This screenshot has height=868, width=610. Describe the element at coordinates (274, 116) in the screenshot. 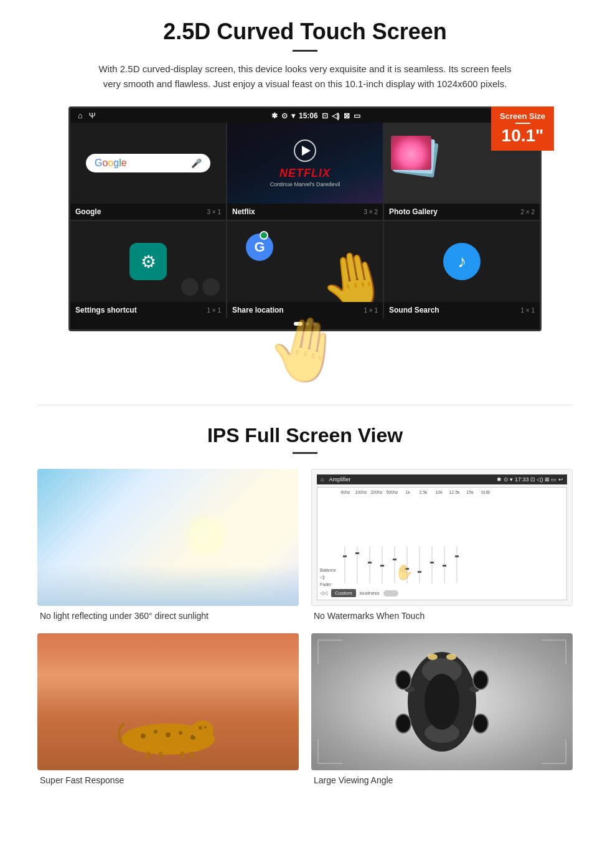

I see `bluetooth-icon: ✱` at that location.